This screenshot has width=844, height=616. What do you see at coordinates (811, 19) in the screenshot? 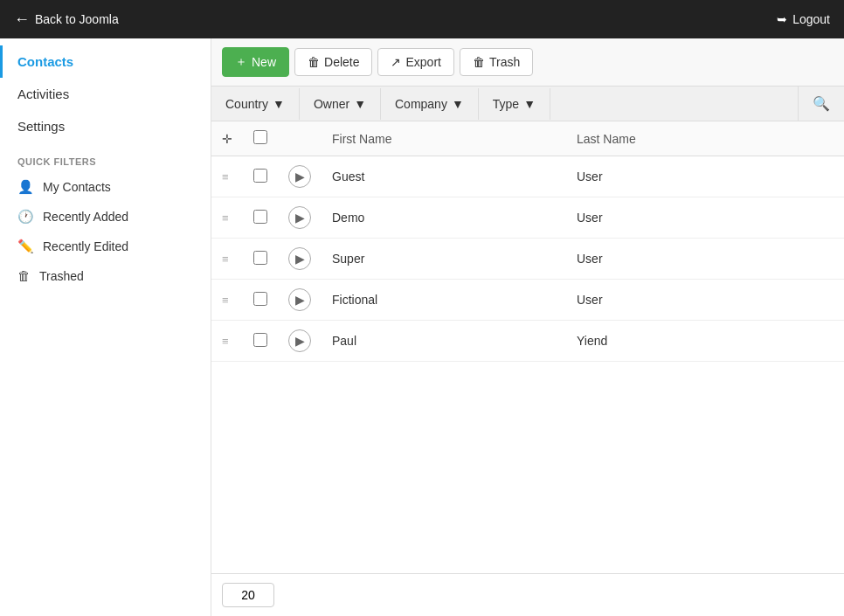
I see `logout-label: Logout` at bounding box center [811, 19].